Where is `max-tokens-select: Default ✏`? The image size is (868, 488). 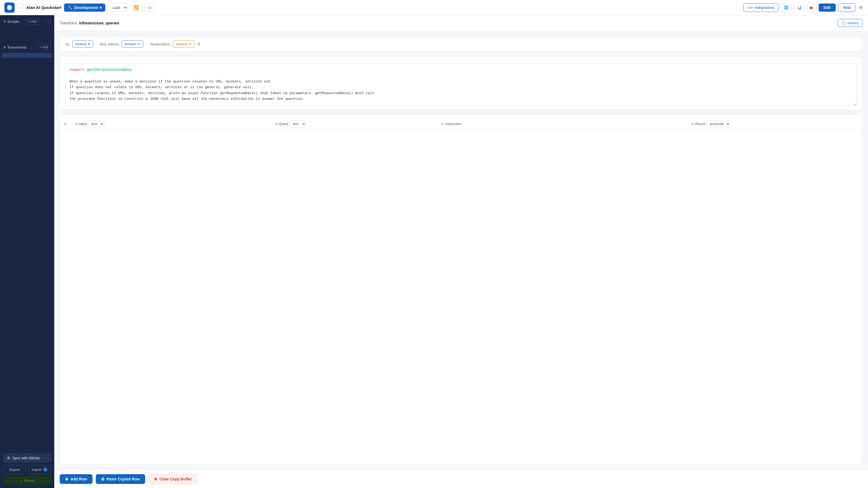
max-tokens-select: Default ✏ is located at coordinates (132, 44).